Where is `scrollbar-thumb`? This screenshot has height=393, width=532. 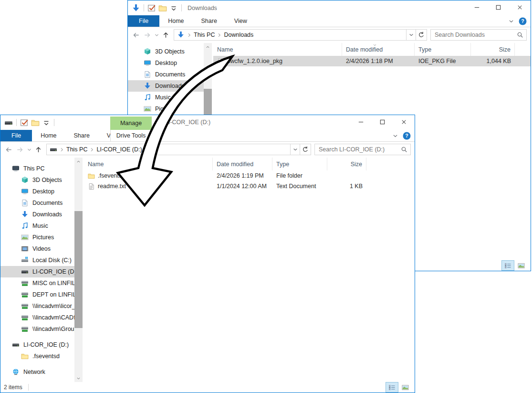
scrollbar-thumb is located at coordinates (78, 269).